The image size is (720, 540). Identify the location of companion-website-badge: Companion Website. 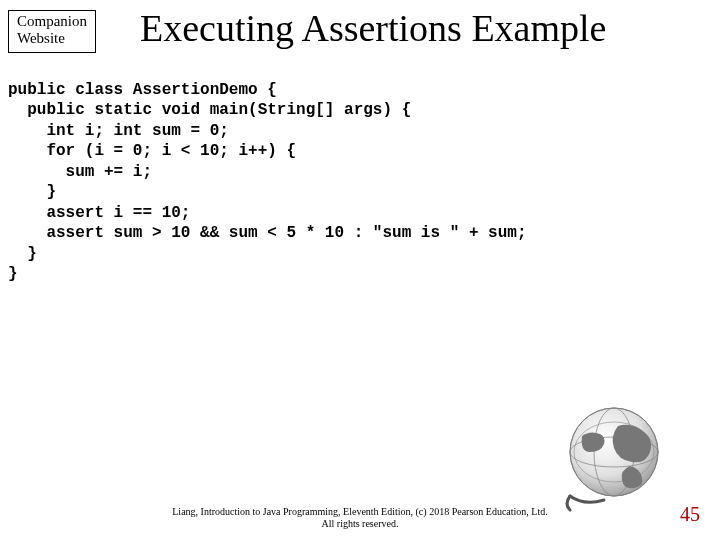
(52, 32).